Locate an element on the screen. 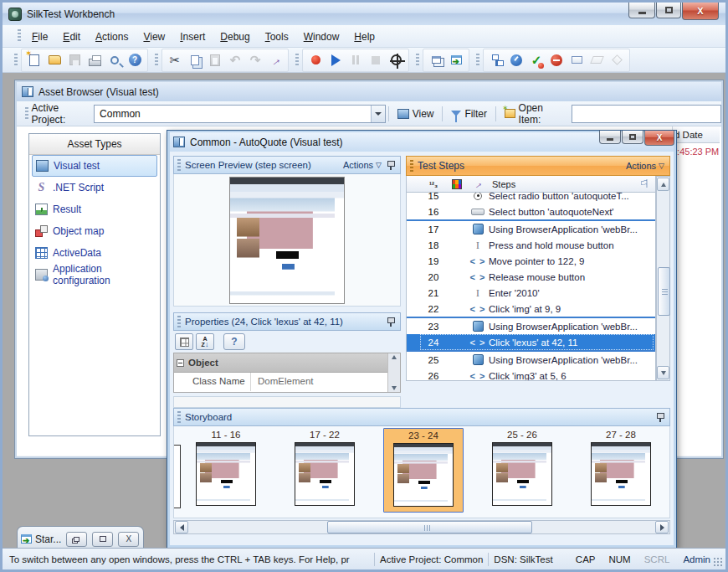  play-icon is located at coordinates (336, 60).